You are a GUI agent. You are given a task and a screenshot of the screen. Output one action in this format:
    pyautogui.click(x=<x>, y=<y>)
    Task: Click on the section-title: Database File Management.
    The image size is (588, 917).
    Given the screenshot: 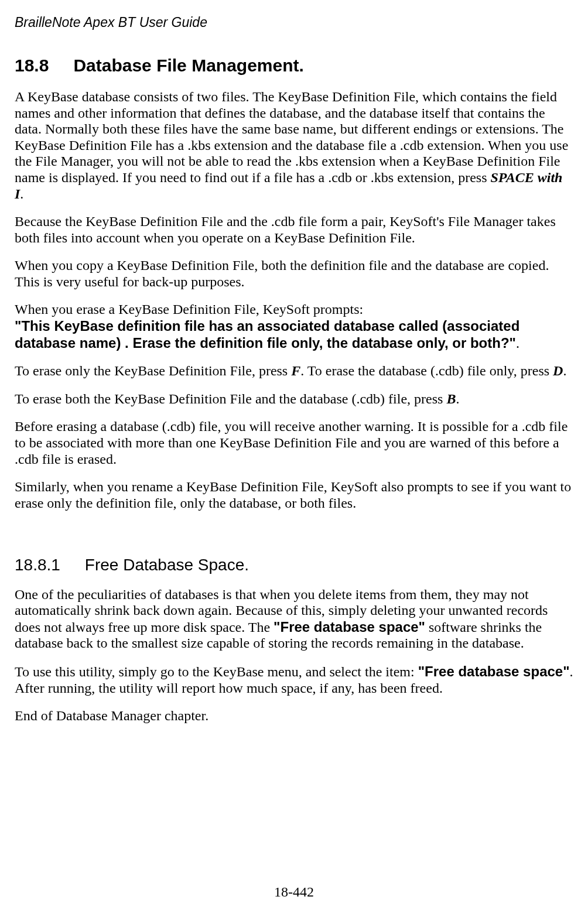 What is the action you would take?
    pyautogui.click(x=189, y=66)
    